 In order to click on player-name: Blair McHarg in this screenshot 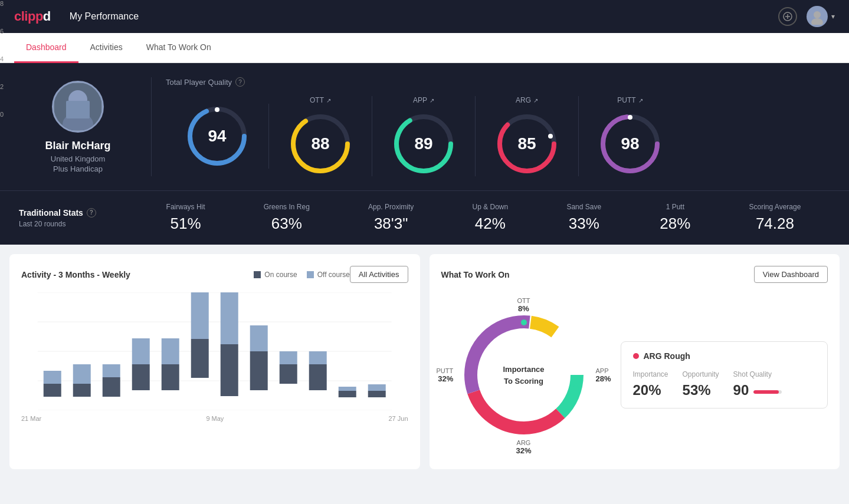, I will do `click(78, 146)`.